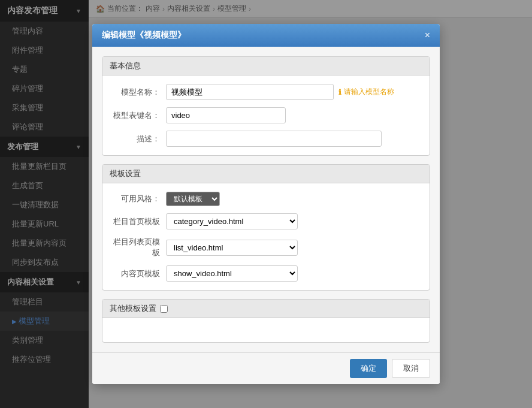 This screenshot has height=408, width=532. Describe the element at coordinates (266, 273) in the screenshot. I see `content-page-row: 内容页模板 show_video.html show_default.html` at that location.